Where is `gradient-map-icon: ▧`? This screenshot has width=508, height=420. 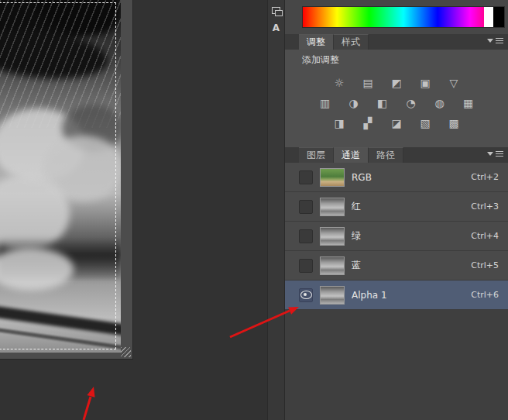 gradient-map-icon: ▧ is located at coordinates (425, 123).